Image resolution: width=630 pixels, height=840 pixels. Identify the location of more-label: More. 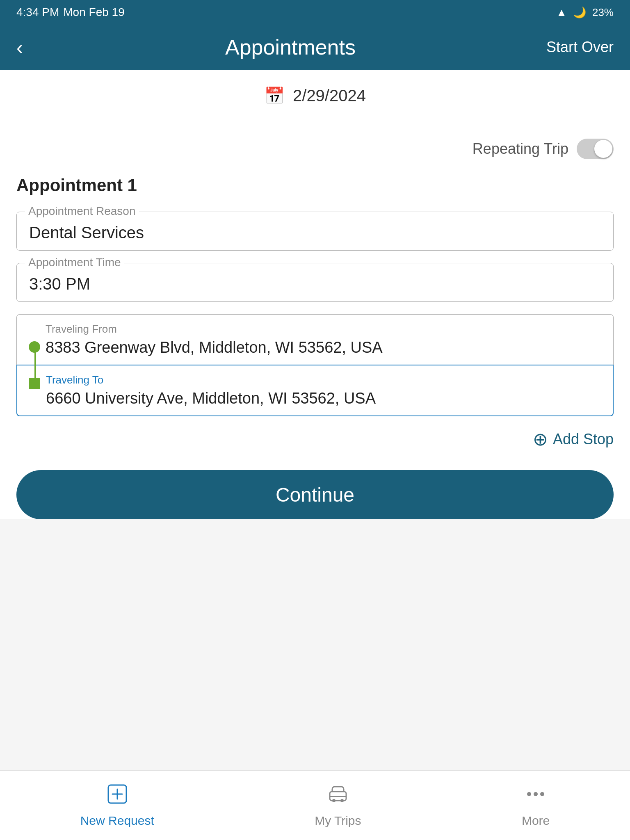
(536, 821).